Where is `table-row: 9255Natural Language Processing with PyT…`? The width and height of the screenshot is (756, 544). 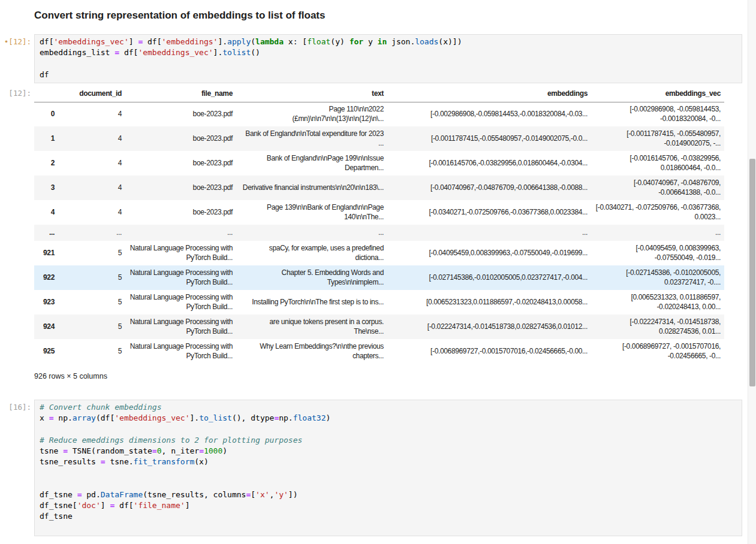 table-row: 9255Natural Language Processing with PyT… is located at coordinates (379, 351).